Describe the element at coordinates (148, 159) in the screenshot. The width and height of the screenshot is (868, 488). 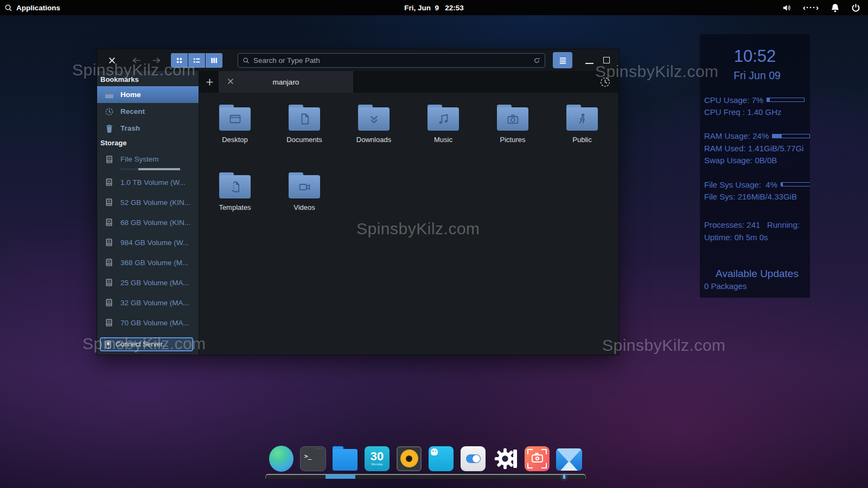
I see `file-system-row: File System` at that location.